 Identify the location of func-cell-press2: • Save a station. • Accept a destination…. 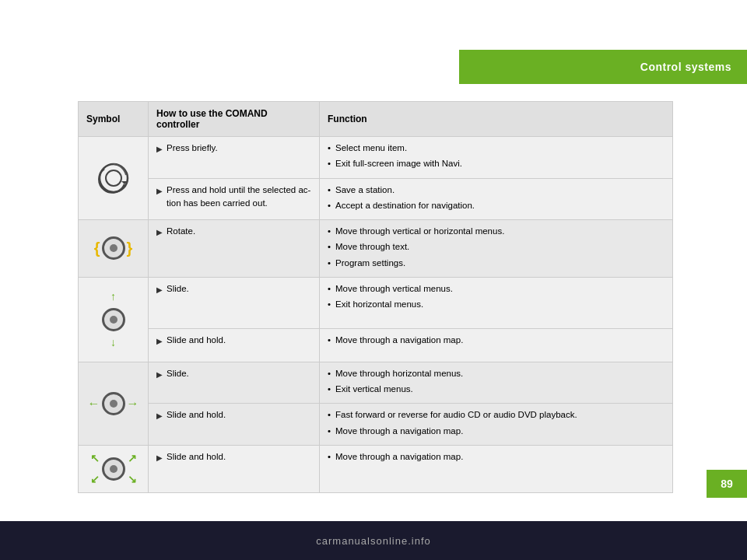
(496, 199).